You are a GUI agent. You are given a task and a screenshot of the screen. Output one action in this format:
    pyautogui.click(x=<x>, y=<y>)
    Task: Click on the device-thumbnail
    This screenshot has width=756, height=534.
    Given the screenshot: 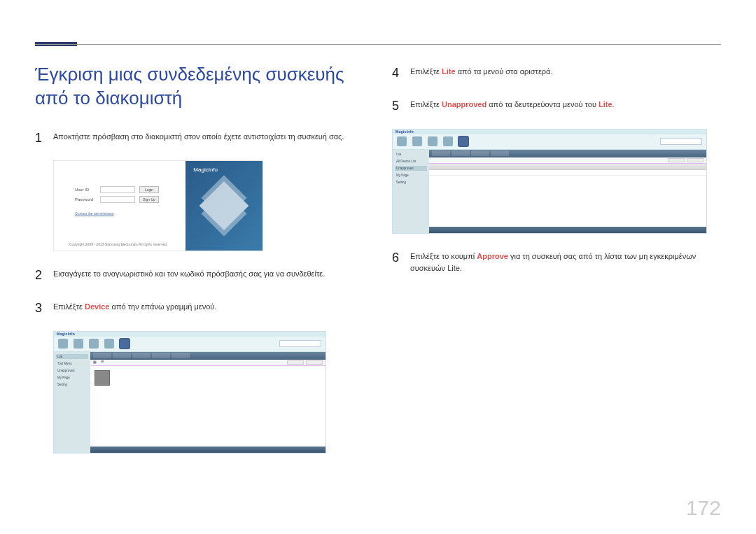 What is the action you would take?
    pyautogui.click(x=102, y=378)
    